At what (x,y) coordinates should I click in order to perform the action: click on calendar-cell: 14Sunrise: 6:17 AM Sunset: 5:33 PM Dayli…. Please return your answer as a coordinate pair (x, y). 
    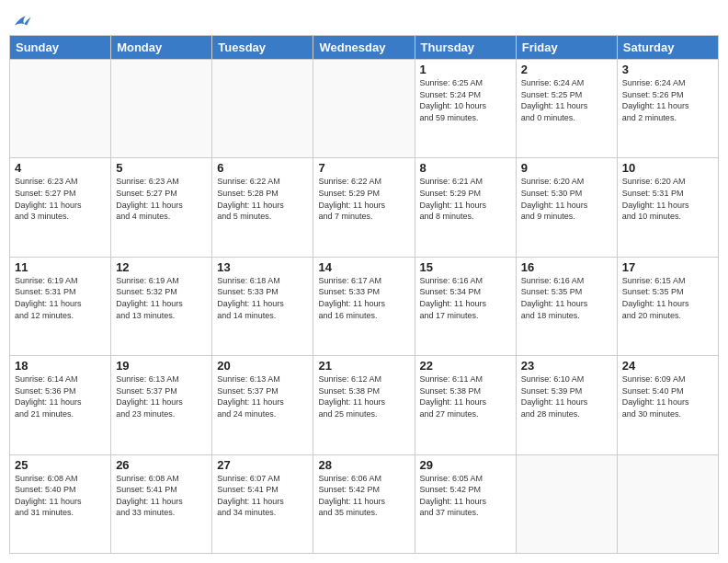
    Looking at the image, I should click on (364, 305).